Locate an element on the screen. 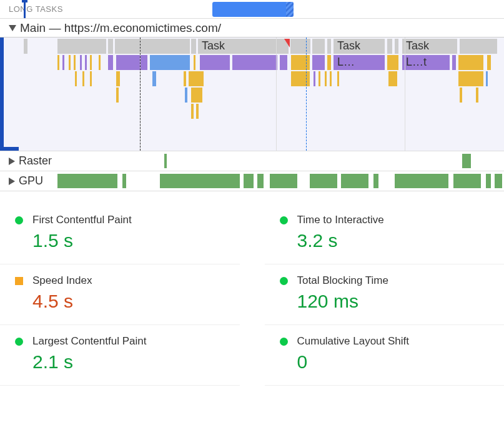 The height and width of the screenshot is (442, 504). metric-fcp: First Contentful Paint 1.5 s is located at coordinates (120, 234).